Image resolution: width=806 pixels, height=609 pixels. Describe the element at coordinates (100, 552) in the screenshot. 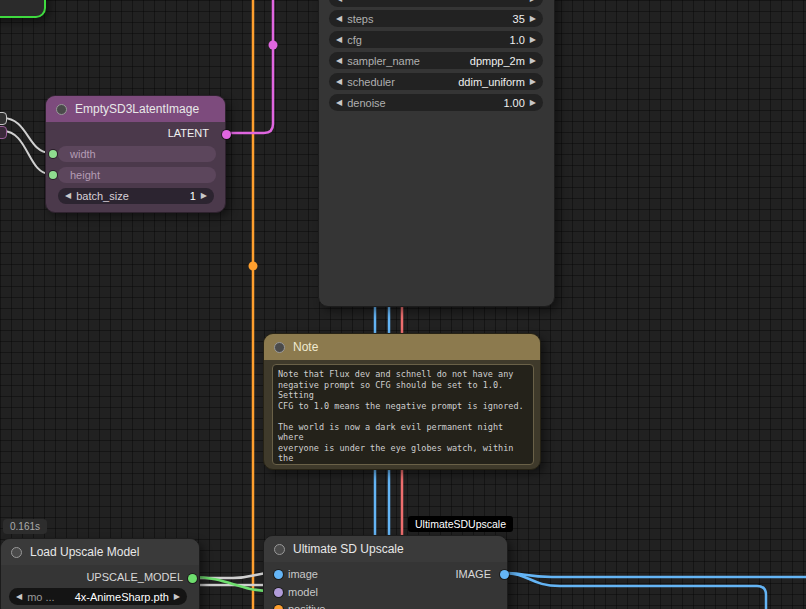

I see `node-title-bar: Load Upscale Model` at that location.